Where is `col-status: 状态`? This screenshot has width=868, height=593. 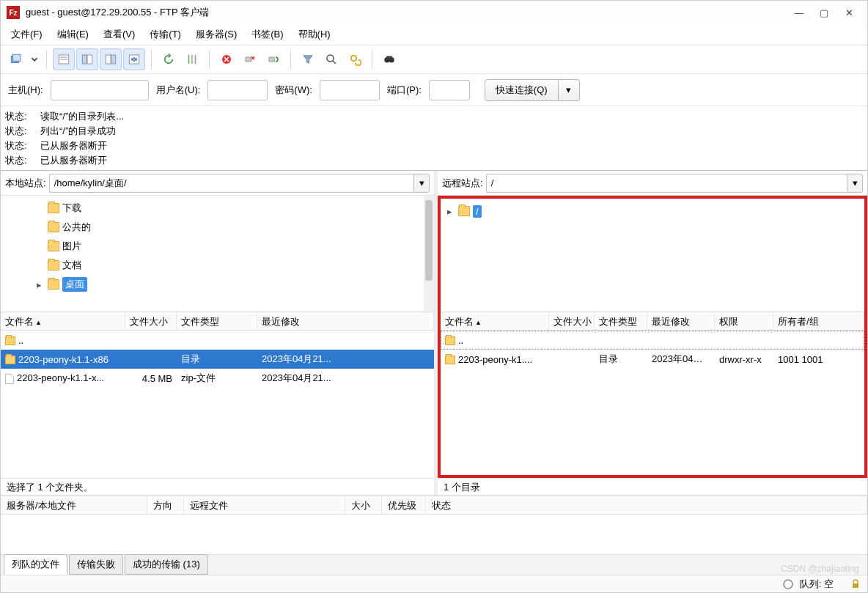
col-status: 状态 is located at coordinates (647, 505).